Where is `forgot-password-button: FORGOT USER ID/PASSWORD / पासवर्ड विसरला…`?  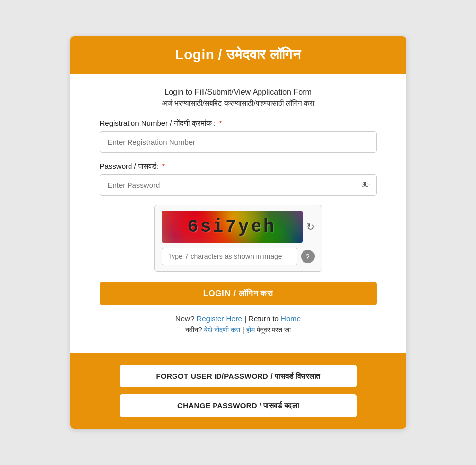
forgot-password-button: FORGOT USER ID/PASSWORD / पासवर्ड विसरला… is located at coordinates (238, 376).